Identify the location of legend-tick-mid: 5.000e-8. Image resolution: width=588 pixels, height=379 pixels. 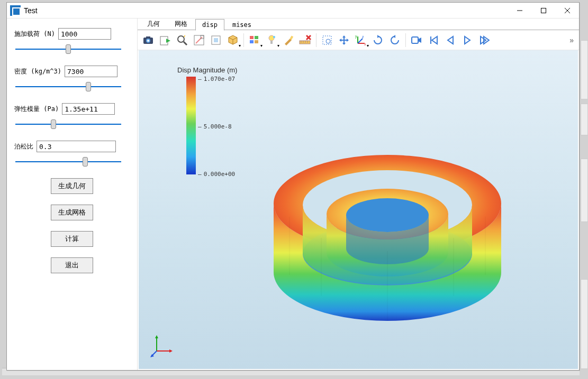
(215, 127).